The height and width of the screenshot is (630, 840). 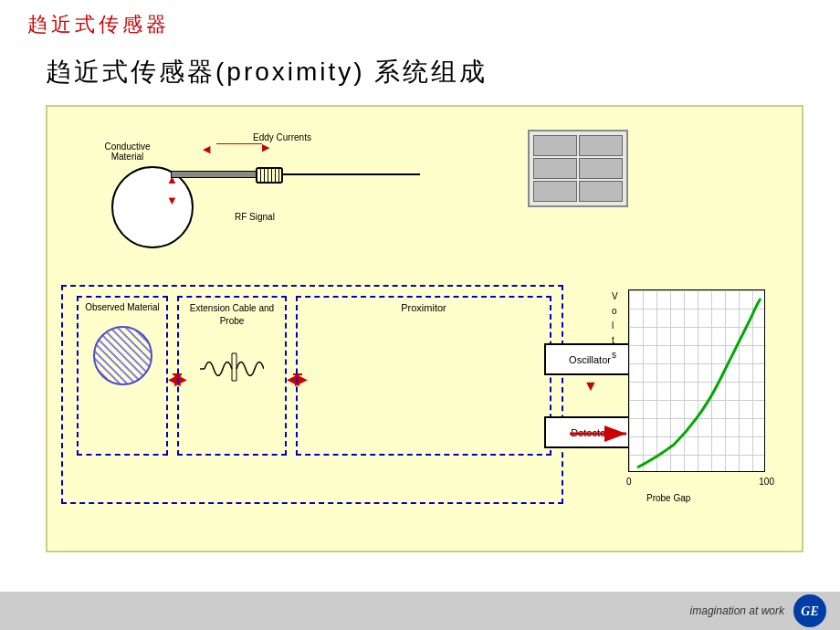 What do you see at coordinates (629, 482) in the screenshot?
I see `graph-x-label-0: 0` at bounding box center [629, 482].